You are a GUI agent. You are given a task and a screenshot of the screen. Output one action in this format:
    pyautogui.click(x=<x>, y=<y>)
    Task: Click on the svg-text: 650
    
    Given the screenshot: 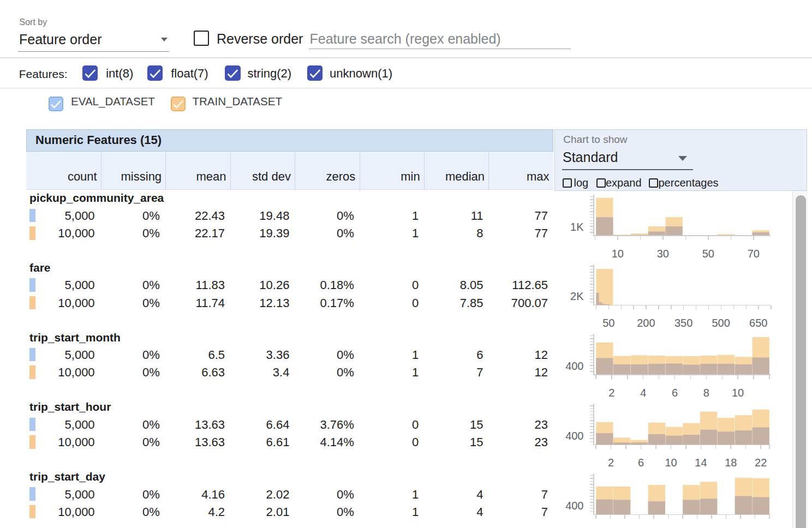 What is the action you would take?
    pyautogui.click(x=759, y=323)
    